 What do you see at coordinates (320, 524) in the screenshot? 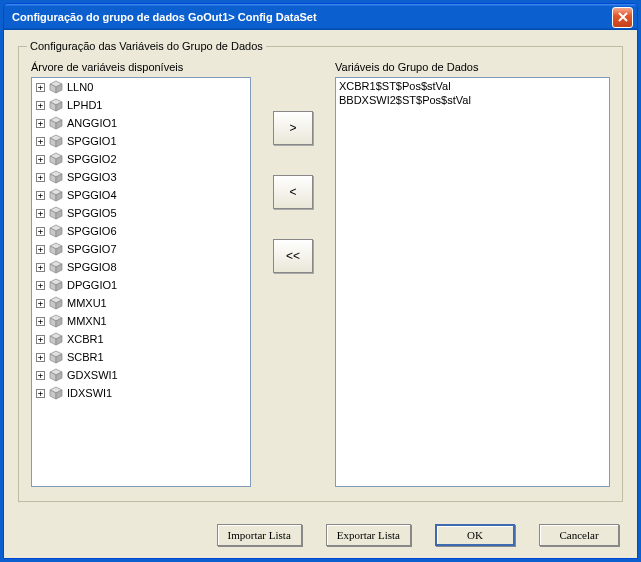
I see `bottom-buttons: Importar Lista Exportar Lista OK Cancela…` at bounding box center [320, 524].